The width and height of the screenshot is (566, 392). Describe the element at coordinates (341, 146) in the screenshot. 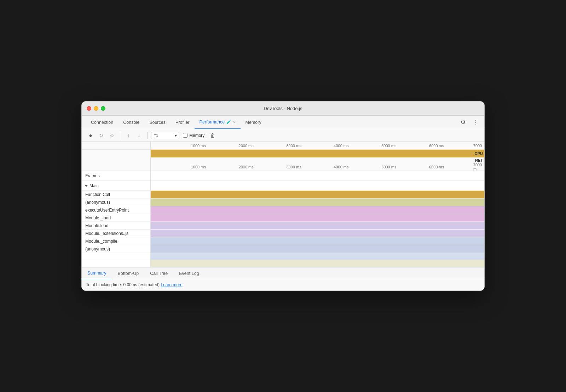

I see `tick-4000: 4000 ms` at that location.